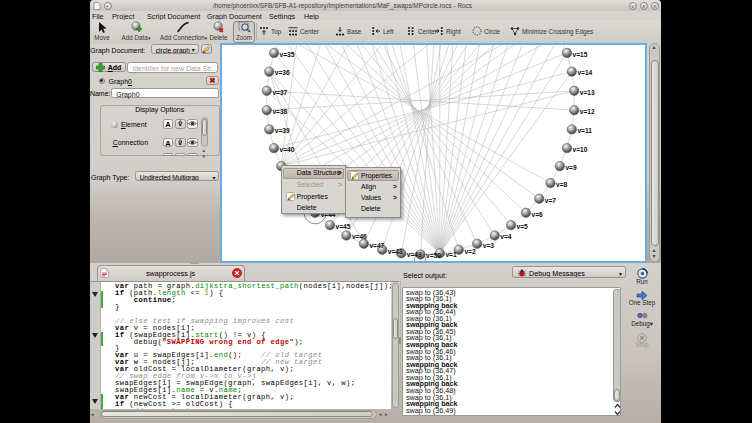 The width and height of the screenshot is (752, 423). Describe the element at coordinates (470, 250) in the screenshot. I see `svg-text: v=2` at that location.